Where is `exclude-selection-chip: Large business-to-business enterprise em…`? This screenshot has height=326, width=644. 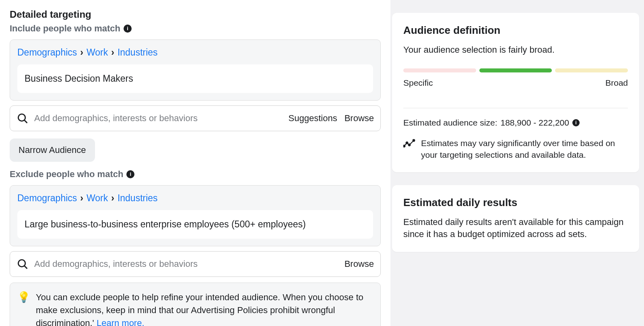
exclude-selection-chip: Large business-to-business enterprise em… is located at coordinates (195, 225).